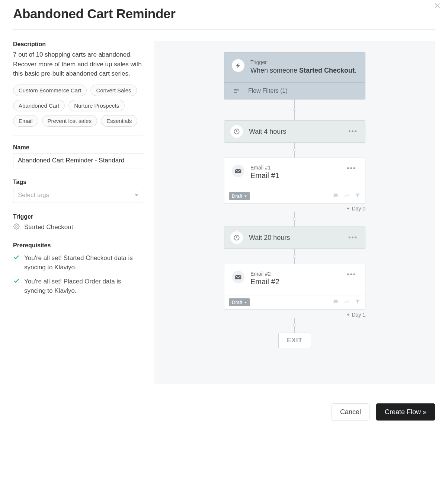  Describe the element at coordinates (84, 263) in the screenshot. I see `prereq-text: You're all set! Started Checkout data is…` at that location.